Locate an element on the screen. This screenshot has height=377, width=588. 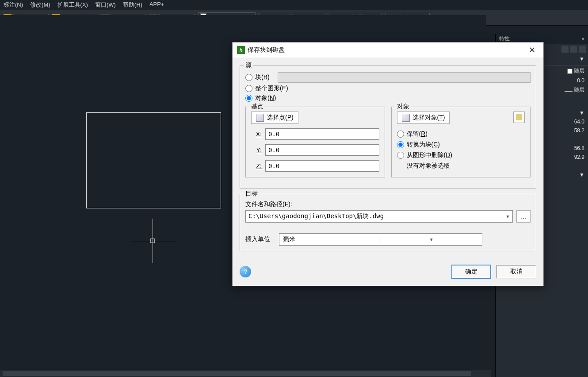
path-dropdown-arrow: ▼ is located at coordinates (508, 217).